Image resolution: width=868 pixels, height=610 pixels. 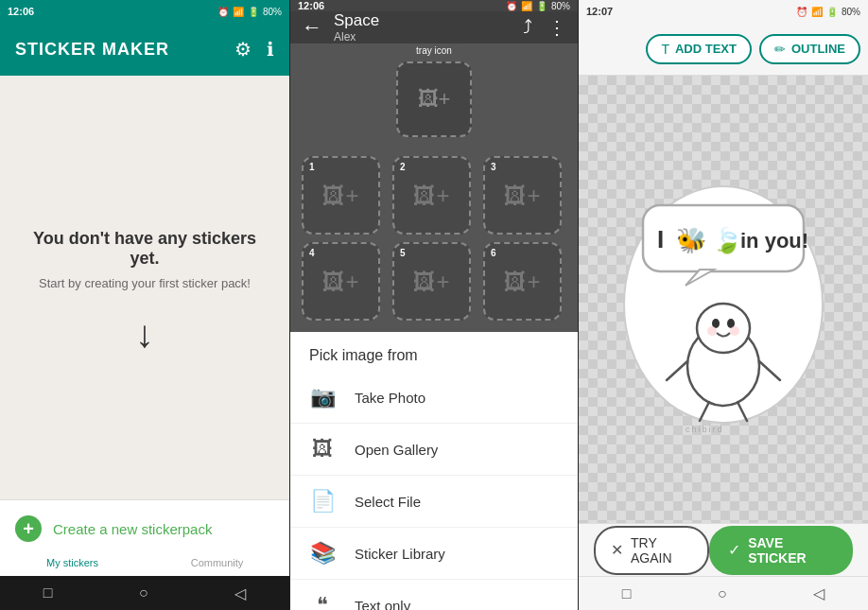 What do you see at coordinates (705, 49) in the screenshot?
I see `add-text-label: ADD TEXT` at bounding box center [705, 49].